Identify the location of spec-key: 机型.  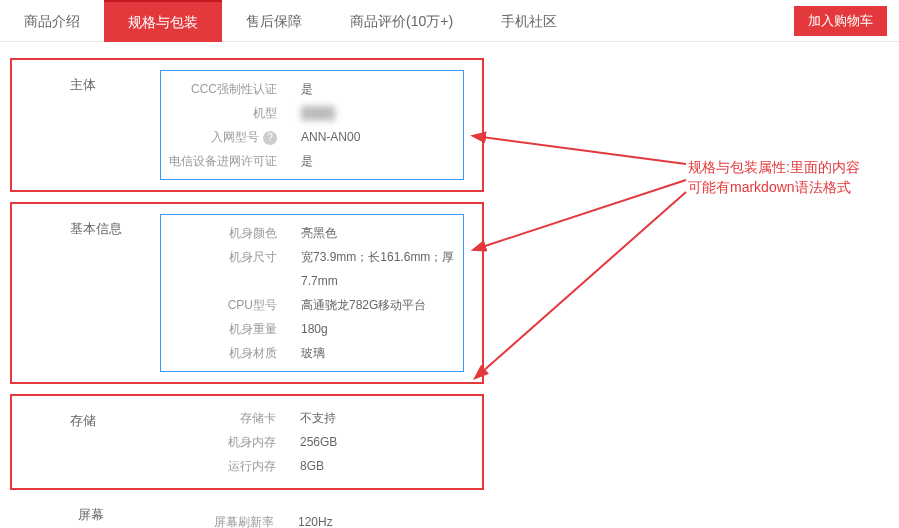
(231, 113).